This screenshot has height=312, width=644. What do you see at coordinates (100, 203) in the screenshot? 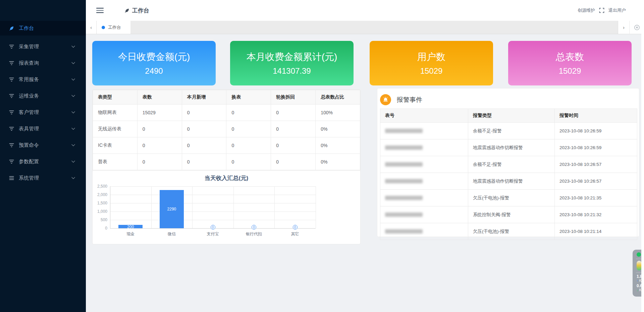
I see `y-axis-tick: 1,500` at bounding box center [100, 203].